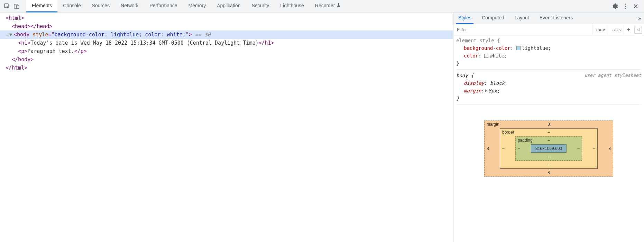  Describe the element at coordinates (638, 30) in the screenshot. I see `toggle-sidebar-icon: ◁` at that location.